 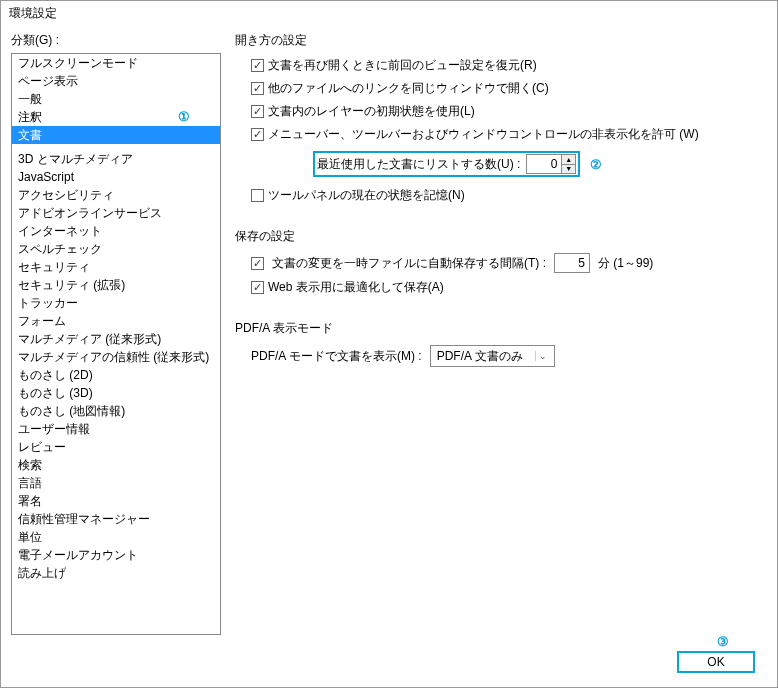 I want to click on category-item: レビュー, so click(x=116, y=447).